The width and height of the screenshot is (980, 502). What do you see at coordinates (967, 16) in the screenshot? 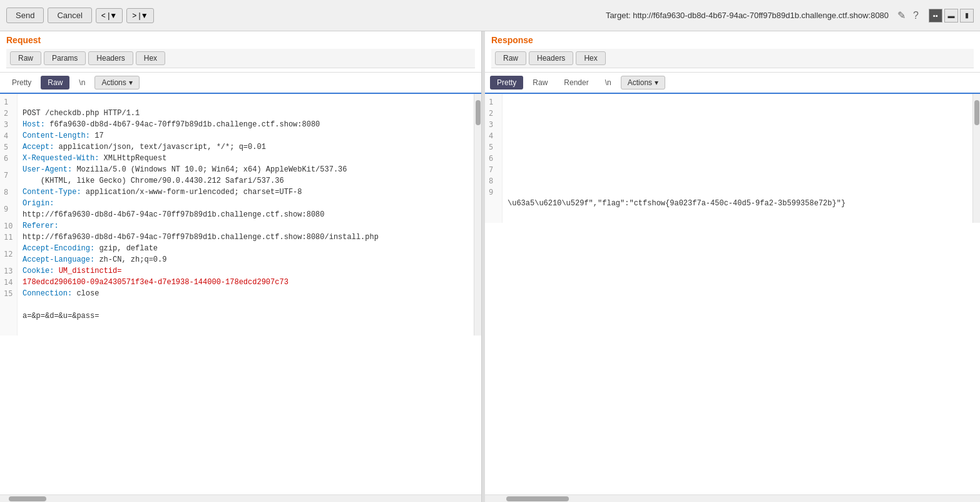
I see `layout-icon-vertical: ▮` at bounding box center [967, 16].